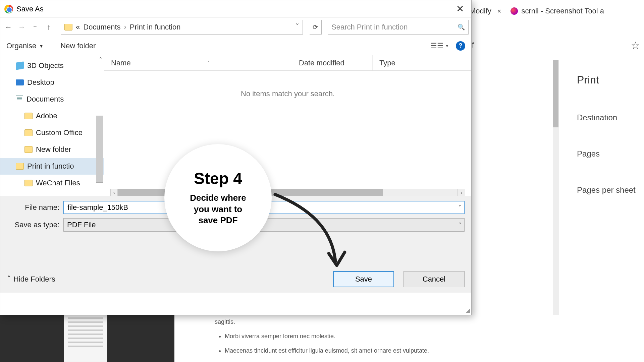 This screenshot has width=644, height=362. Describe the element at coordinates (9, 279) in the screenshot. I see `chevron-up-icon: ˄` at that location.